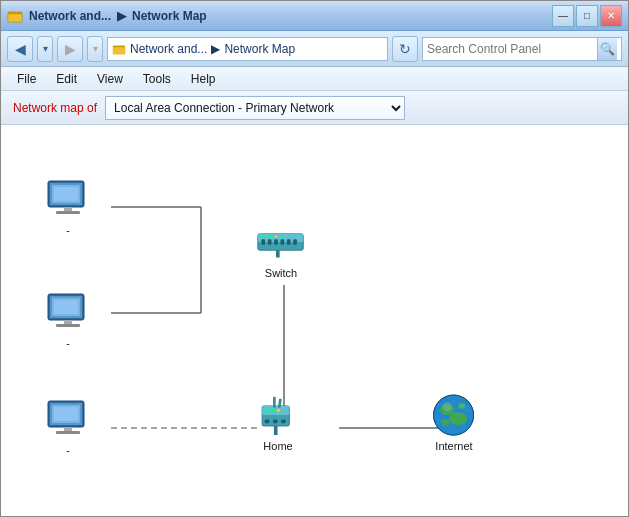 The width and height of the screenshot is (629, 517). What do you see at coordinates (68, 206) in the screenshot?
I see `pc1-node: -` at bounding box center [68, 206].